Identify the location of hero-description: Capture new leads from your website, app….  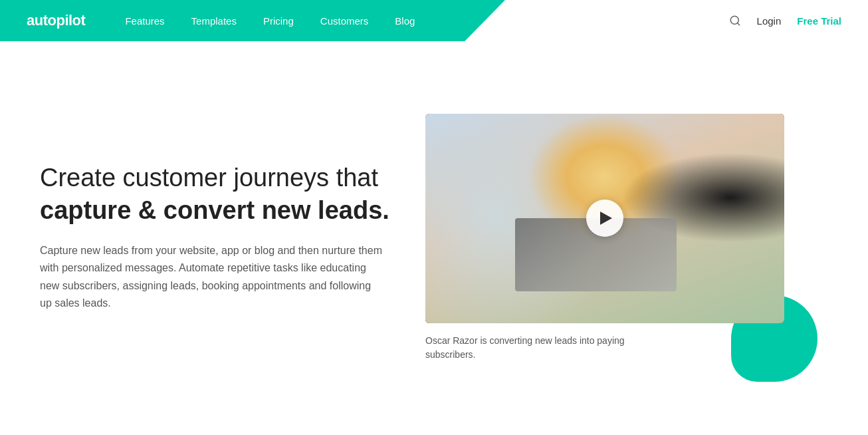
(213, 277).